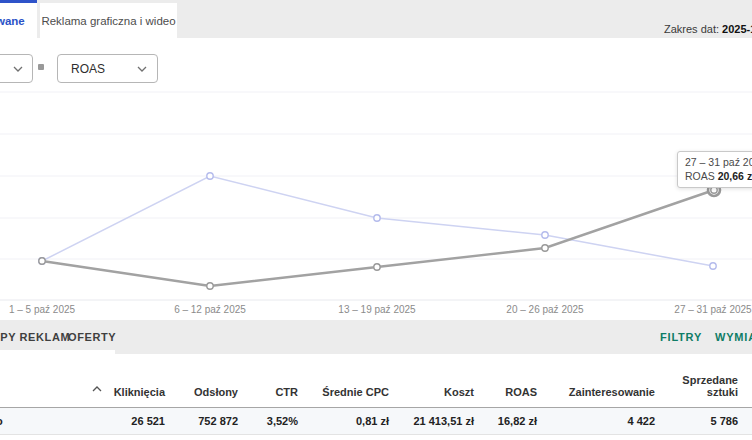 The image size is (752, 440). I want to click on x-axis-label: 13 – 19 paź 2025, so click(377, 310).